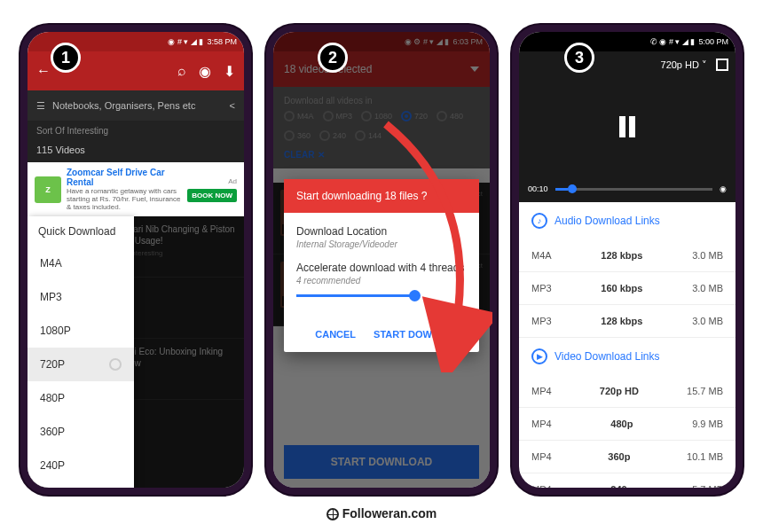 The height and width of the screenshot is (532, 763). What do you see at coordinates (81, 263) in the screenshot?
I see `quality-option: M4A` at bounding box center [81, 263].